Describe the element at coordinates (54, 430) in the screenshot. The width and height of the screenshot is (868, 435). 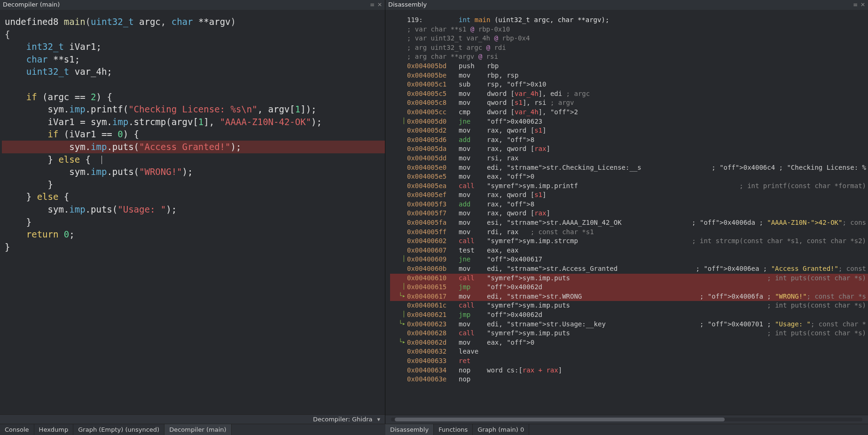
I see `tab-hexdump: Hexdump` at that location.